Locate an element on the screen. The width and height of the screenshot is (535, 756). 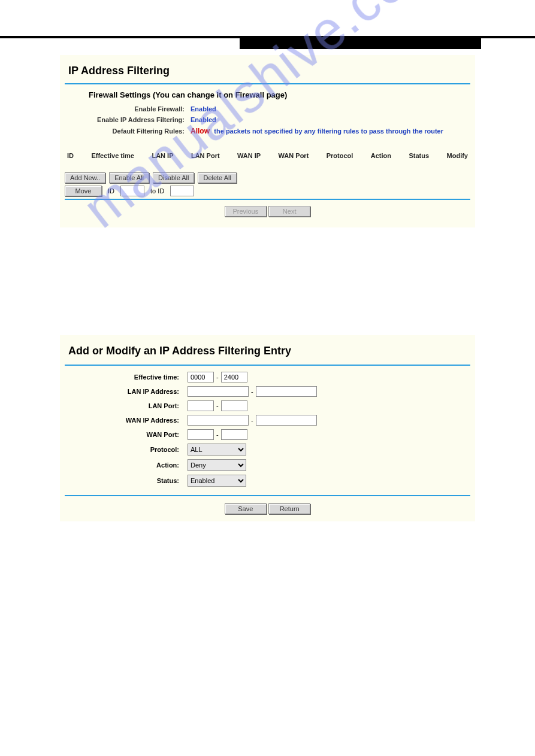
wan-port-from-input is located at coordinates (201, 435).